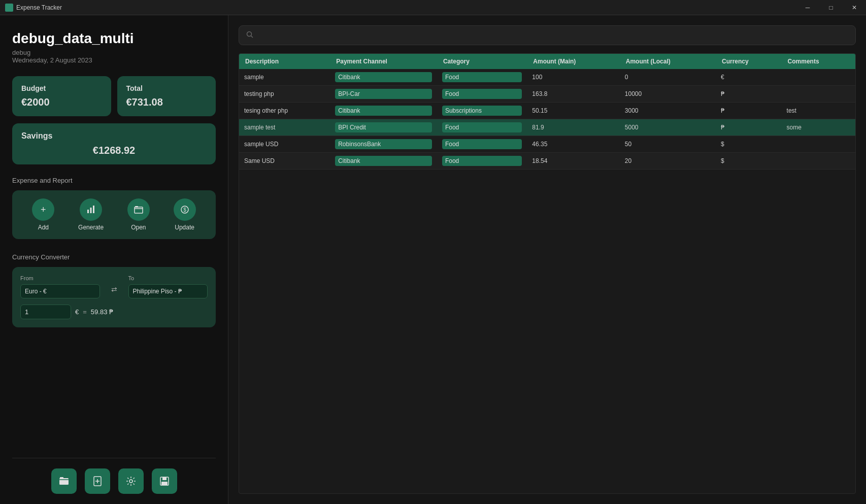 Image resolution: width=866 pixels, height=504 pixels. I want to click on budget-total-row: Budget €2000 Total €731.08, so click(114, 96).